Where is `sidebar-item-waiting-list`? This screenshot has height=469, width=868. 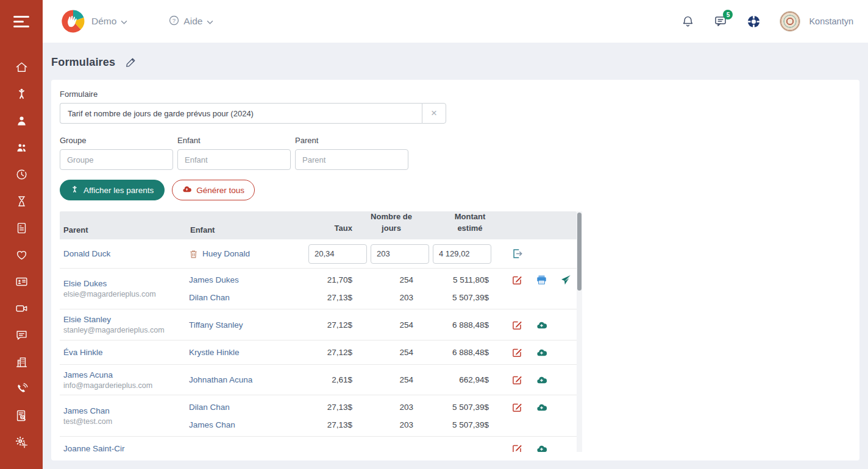
sidebar-item-waiting-list is located at coordinates (21, 202).